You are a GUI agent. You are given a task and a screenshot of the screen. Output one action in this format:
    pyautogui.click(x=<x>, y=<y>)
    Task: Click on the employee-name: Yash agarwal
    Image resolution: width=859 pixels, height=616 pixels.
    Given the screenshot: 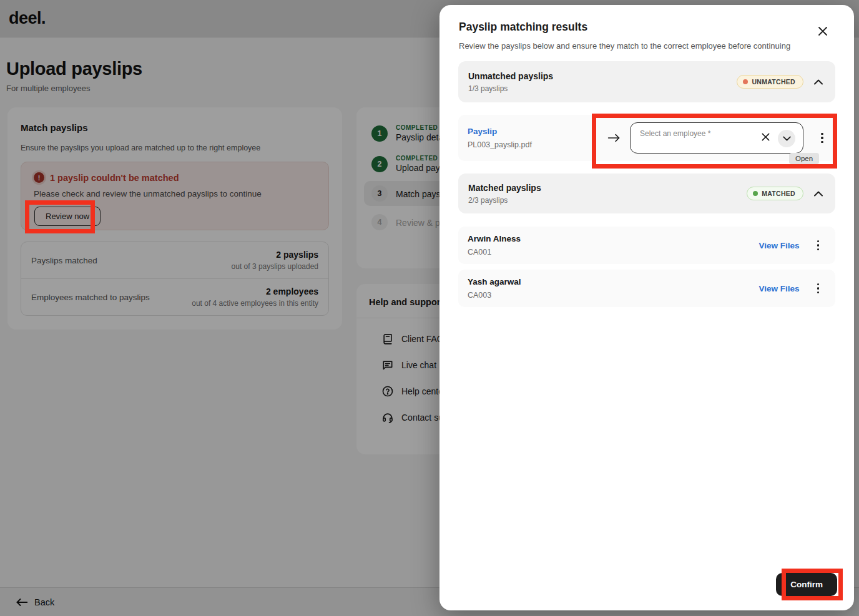 What is the action you would take?
    pyautogui.click(x=494, y=282)
    